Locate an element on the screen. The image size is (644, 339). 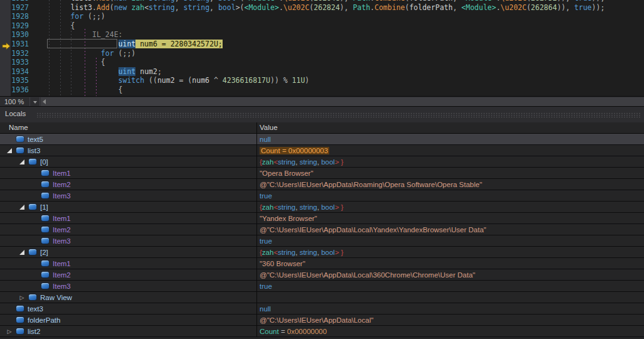
value-token: 0x00000000 is located at coordinates (307, 331).